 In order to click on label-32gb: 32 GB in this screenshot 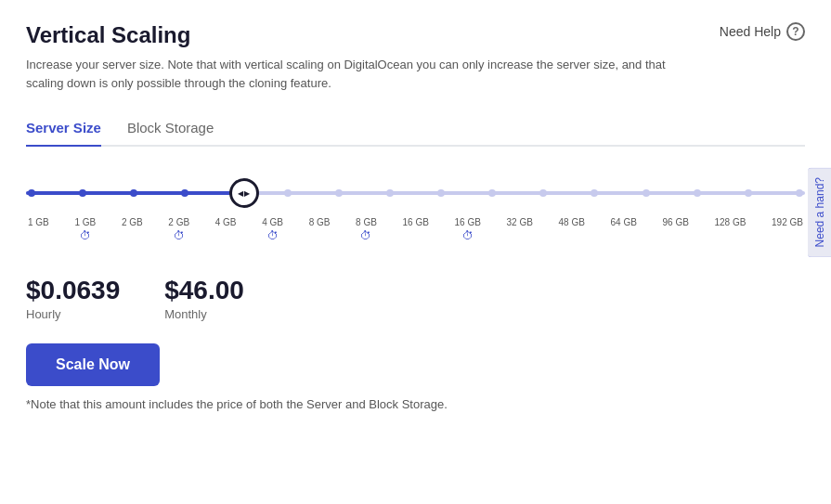, I will do `click(520, 230)`.